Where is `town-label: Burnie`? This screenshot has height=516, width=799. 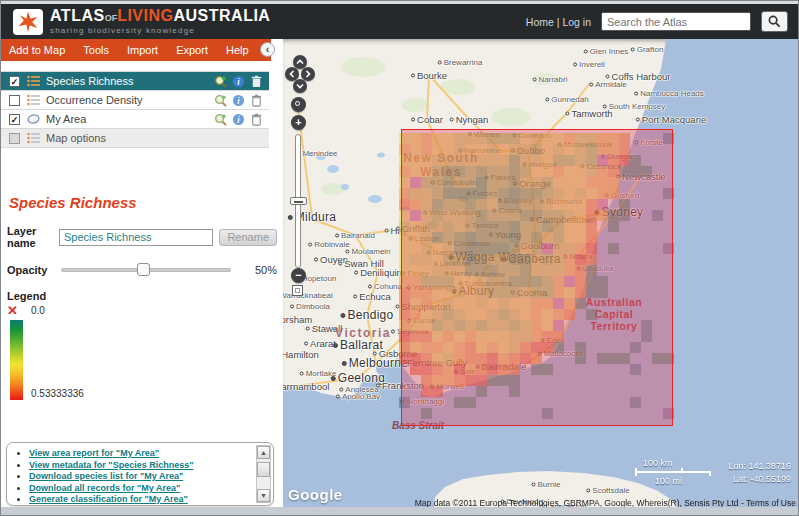
town-label: Burnie is located at coordinates (546, 484).